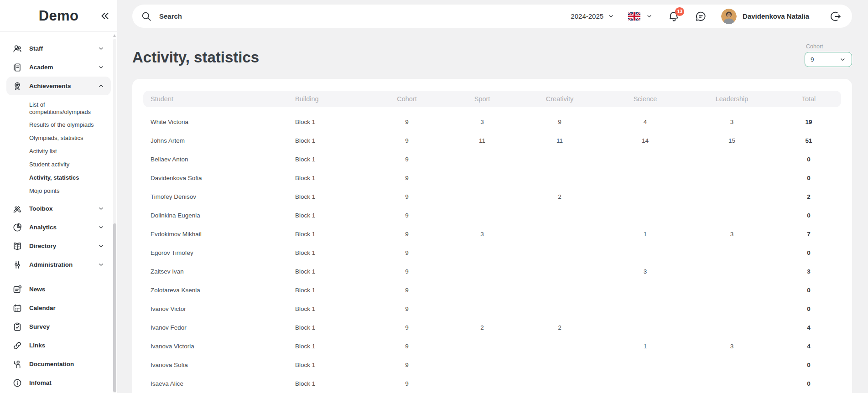 The width and height of the screenshot is (868, 393). I want to click on sidebar-item-analytics: Analytics, so click(58, 227).